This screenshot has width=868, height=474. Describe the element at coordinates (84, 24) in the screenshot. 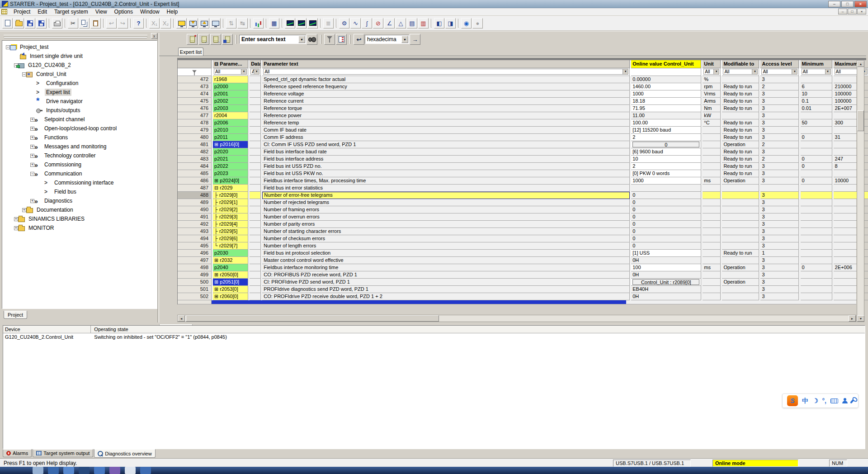

I see `copy-button` at that location.